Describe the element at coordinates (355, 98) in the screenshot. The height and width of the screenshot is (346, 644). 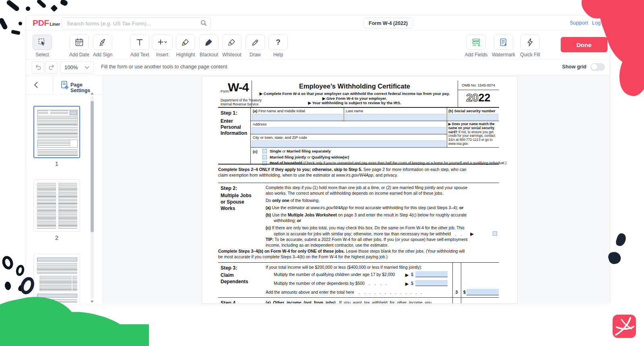
I see `form-bullet-2: ▶ Give Form W-4 to your employer.` at that location.